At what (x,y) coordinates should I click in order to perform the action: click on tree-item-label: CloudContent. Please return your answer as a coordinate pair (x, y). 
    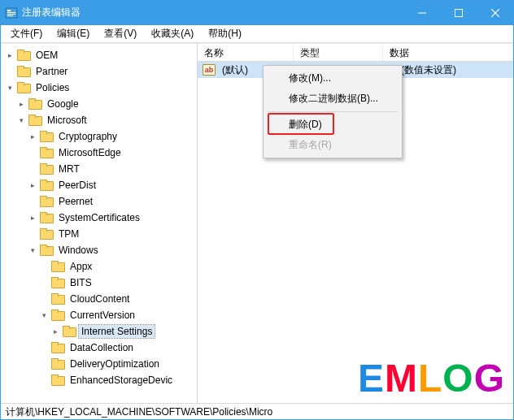
    Looking at the image, I should click on (99, 299).